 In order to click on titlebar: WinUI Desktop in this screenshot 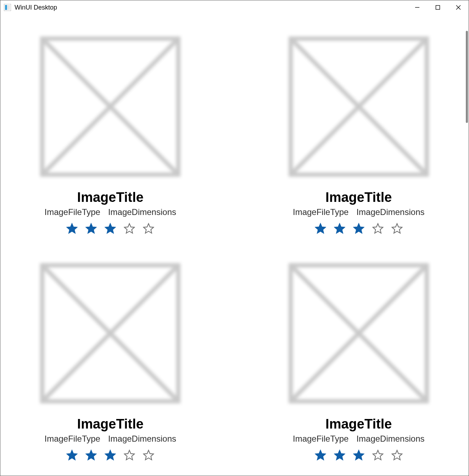, I will do `click(235, 7)`.